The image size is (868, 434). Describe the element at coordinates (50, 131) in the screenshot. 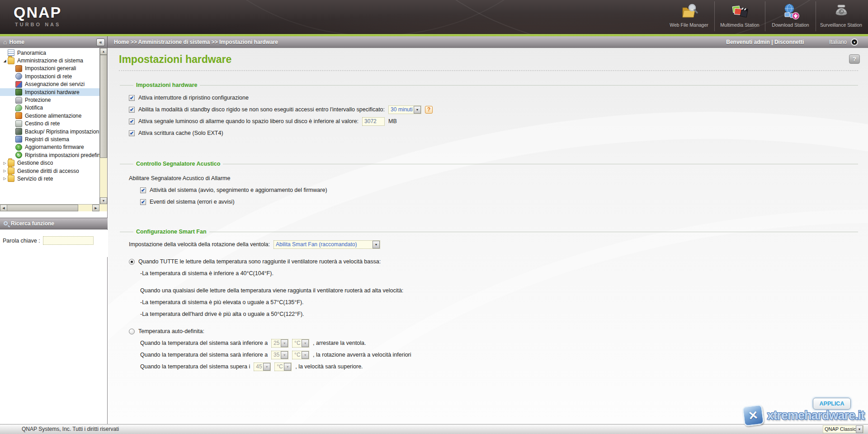

I see `sidebar-item-backup-ripristina-impostazion: Backup/ Ripristina impostazion` at that location.